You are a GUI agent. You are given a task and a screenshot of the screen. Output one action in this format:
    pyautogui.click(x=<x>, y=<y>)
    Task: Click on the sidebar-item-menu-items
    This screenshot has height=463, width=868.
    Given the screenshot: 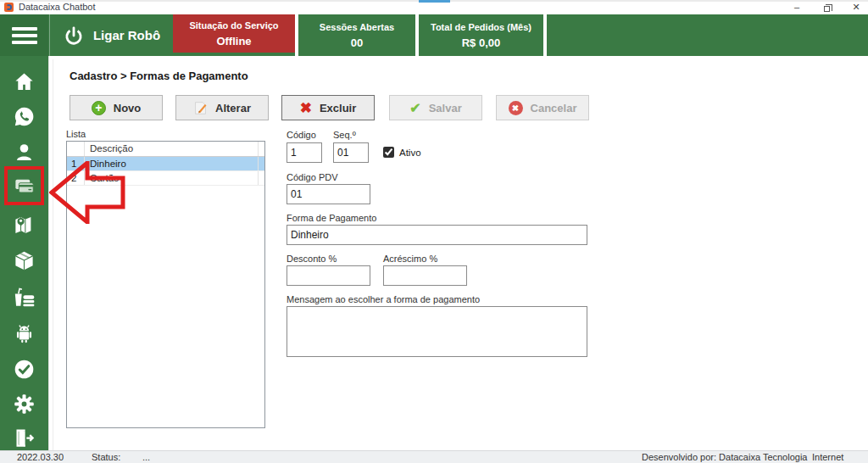 What is the action you would take?
    pyautogui.click(x=24, y=297)
    